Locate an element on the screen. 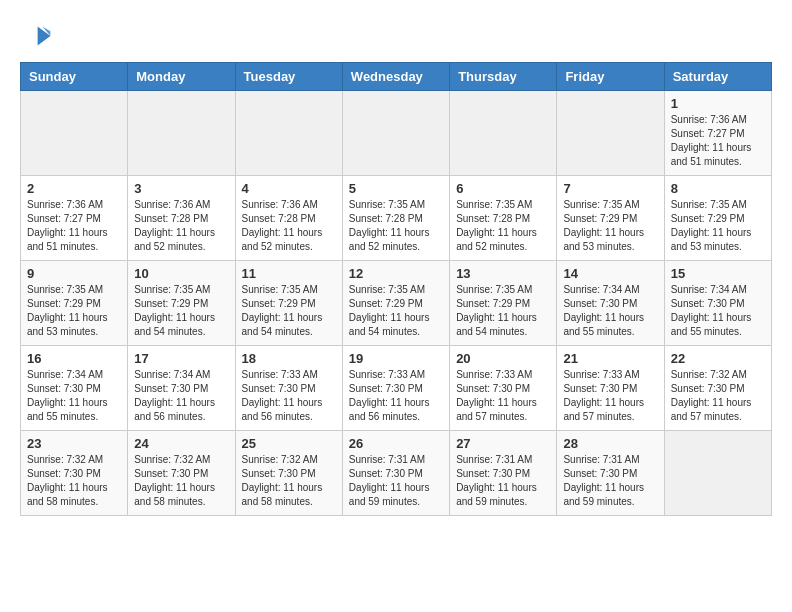  calendar-cell: 7Sunrise: 7:35 AMSunset: 7:29 PMDaylight… is located at coordinates (610, 218).